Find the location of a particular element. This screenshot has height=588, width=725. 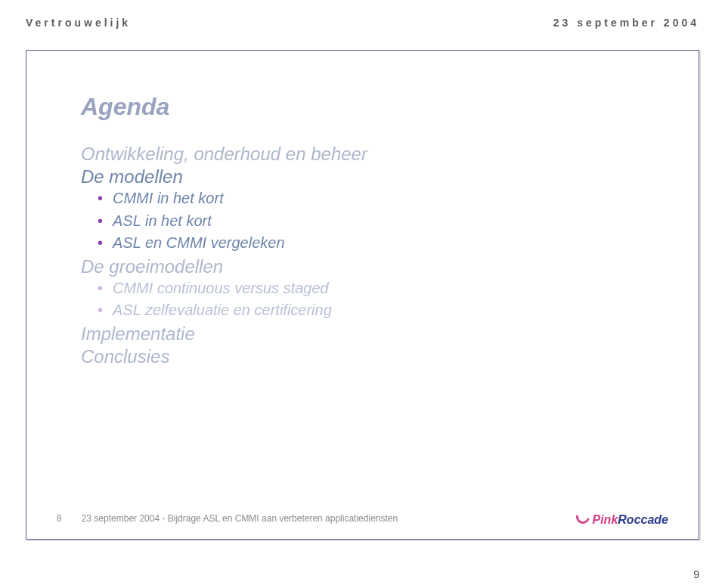

slide-deck-page-number: 8 is located at coordinates (59, 518).